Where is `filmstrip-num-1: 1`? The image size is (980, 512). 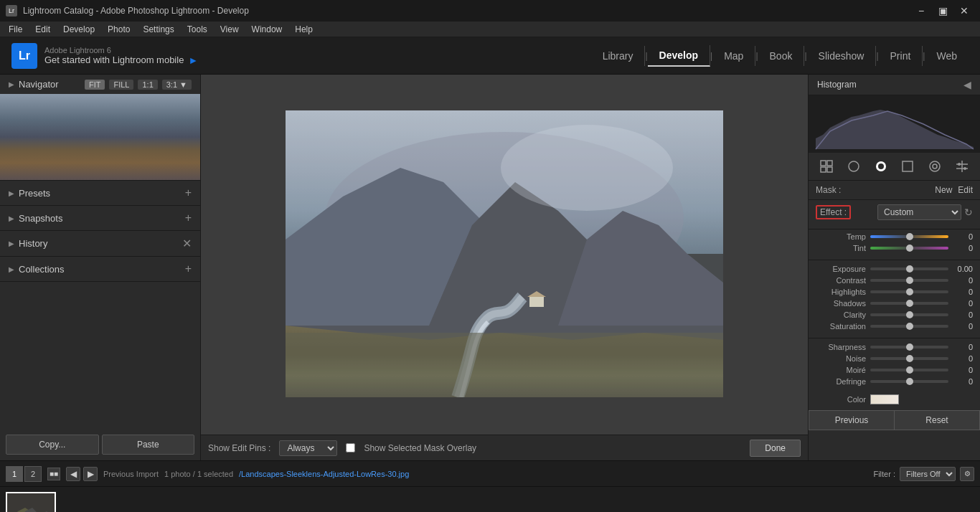 filmstrip-num-1: 1 is located at coordinates (14, 474).